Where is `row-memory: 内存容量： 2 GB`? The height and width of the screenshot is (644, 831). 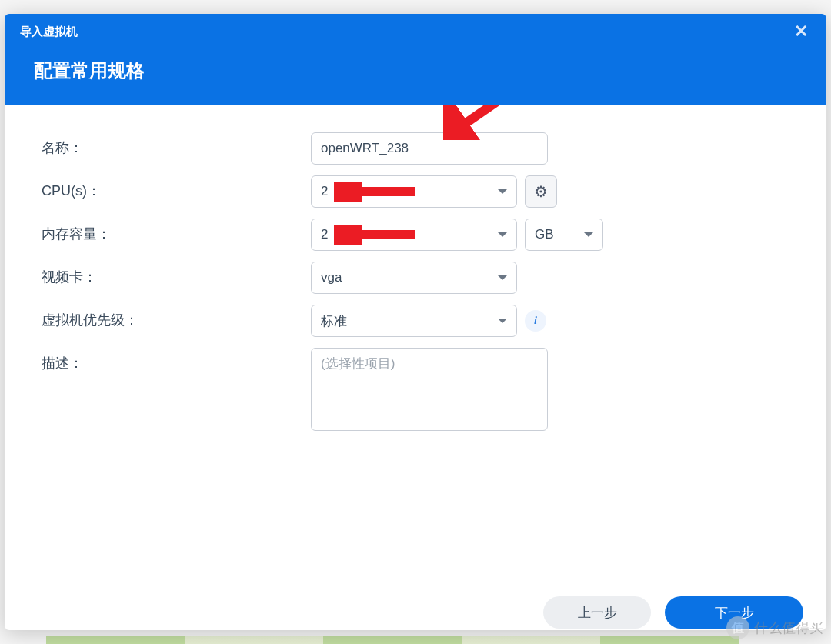 row-memory: 内存容量： 2 GB is located at coordinates (416, 235).